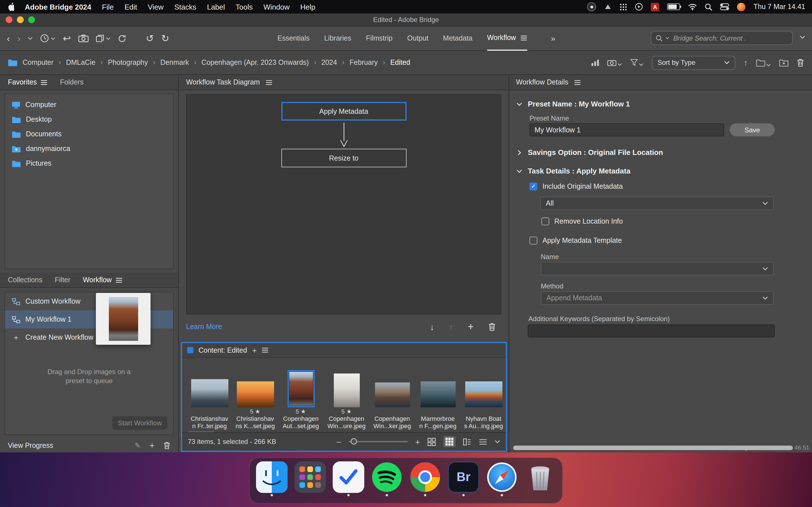  What do you see at coordinates (58, 7) in the screenshot?
I see `menubar-app-name: Adobe Bridge 2024` at bounding box center [58, 7].